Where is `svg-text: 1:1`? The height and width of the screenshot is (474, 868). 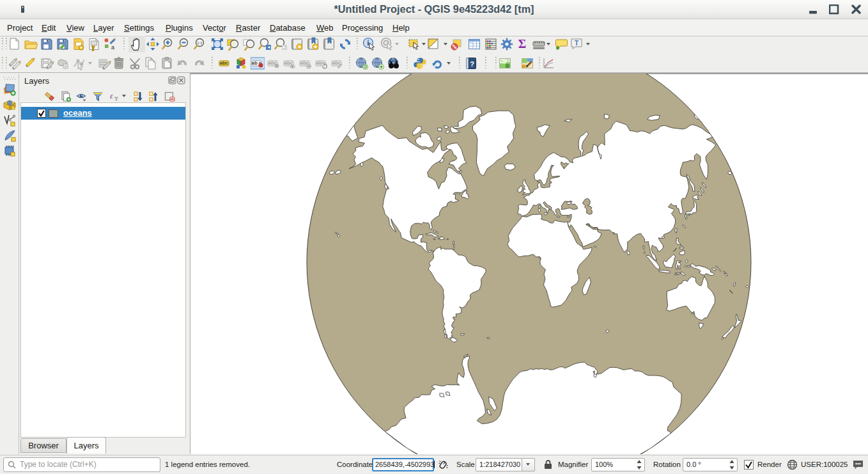
svg-text: 1:1 is located at coordinates (199, 43).